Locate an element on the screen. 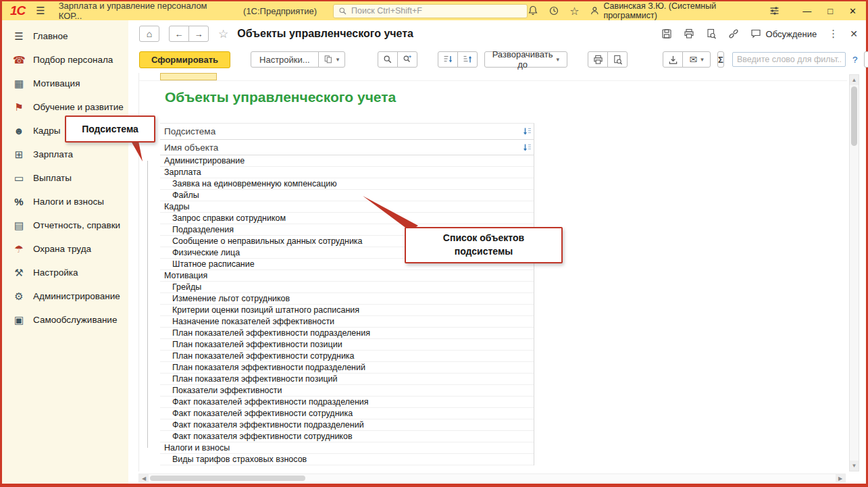 The width and height of the screenshot is (868, 487). service-settings-sliders-icon is located at coordinates (774, 11).